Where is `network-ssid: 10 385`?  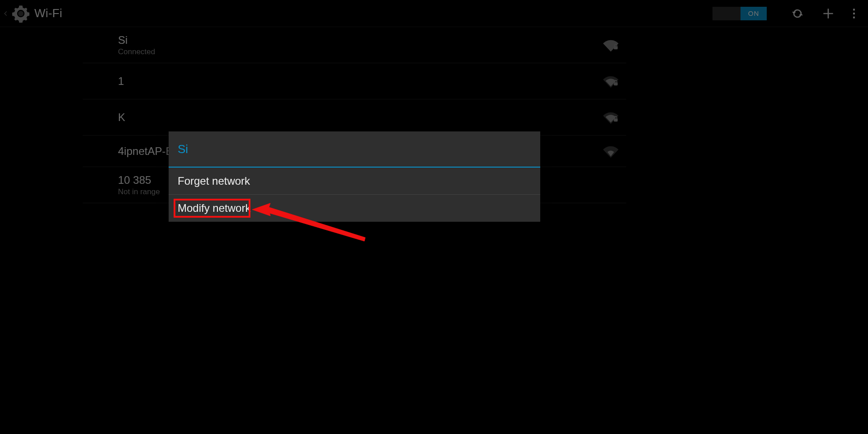 network-ssid: 10 385 is located at coordinates (139, 180).